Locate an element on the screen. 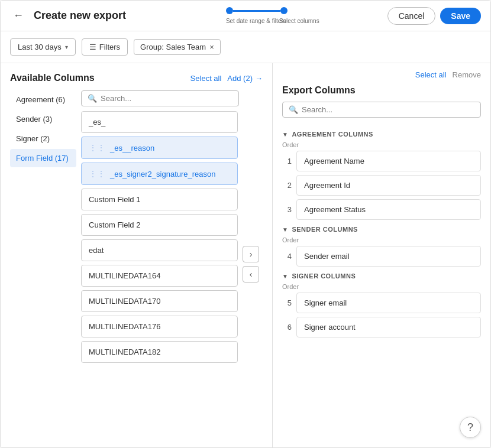 This screenshot has width=491, height=448. export-row-2: 2 Agreement Id is located at coordinates (382, 186).